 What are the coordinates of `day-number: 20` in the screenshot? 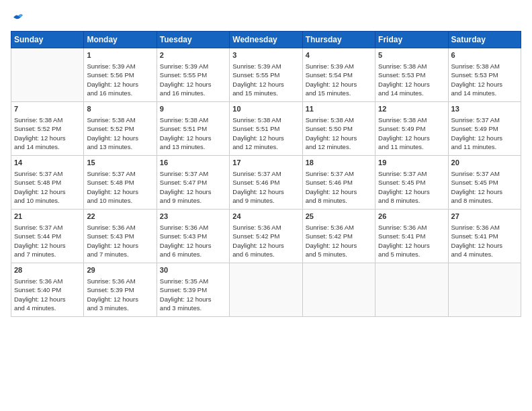 It's located at (485, 163).